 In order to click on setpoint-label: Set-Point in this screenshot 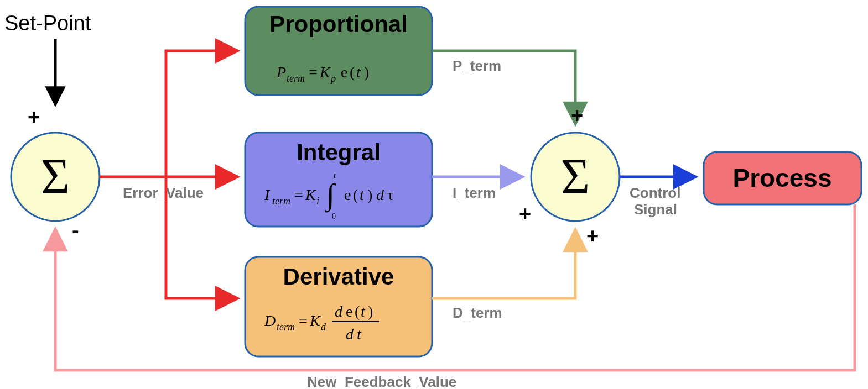, I will do `click(48, 23)`.